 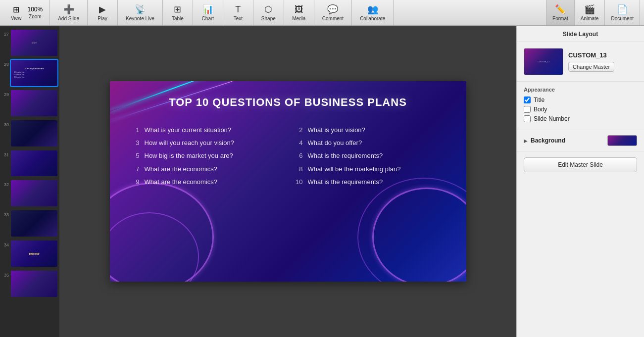 What do you see at coordinates (603, 55) in the screenshot?
I see `layout-name: CUSTOM_13` at bounding box center [603, 55].